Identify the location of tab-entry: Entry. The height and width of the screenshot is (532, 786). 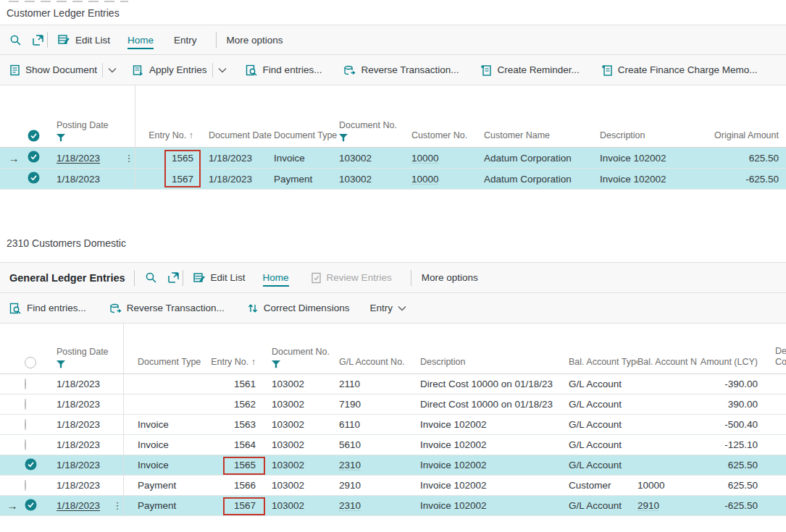
(185, 41).